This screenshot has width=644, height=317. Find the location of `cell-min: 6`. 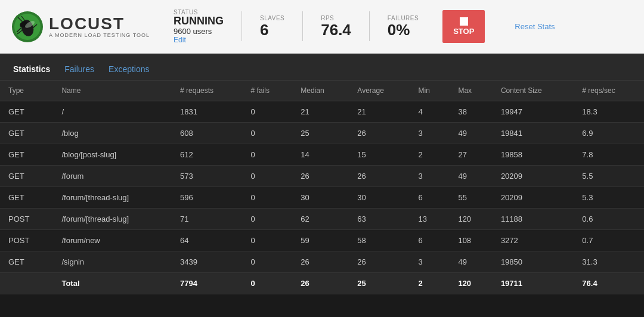

cell-min: 6 is located at coordinates (431, 241).